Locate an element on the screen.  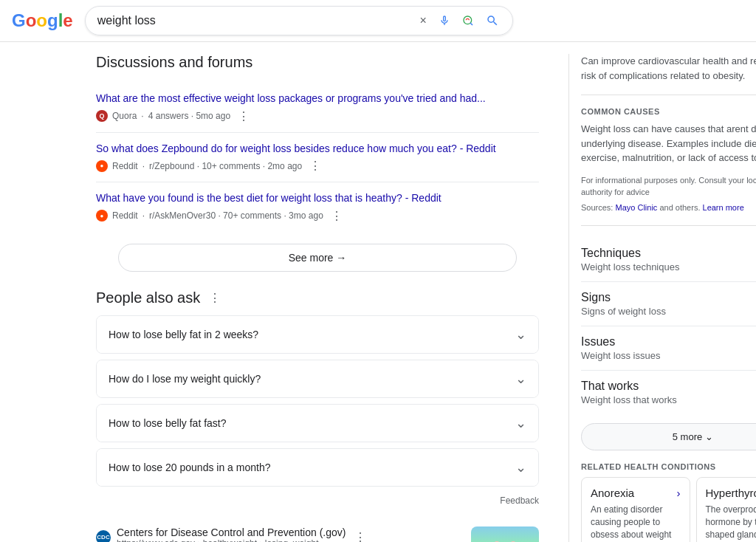
quora-icon: Q is located at coordinates (102, 116).